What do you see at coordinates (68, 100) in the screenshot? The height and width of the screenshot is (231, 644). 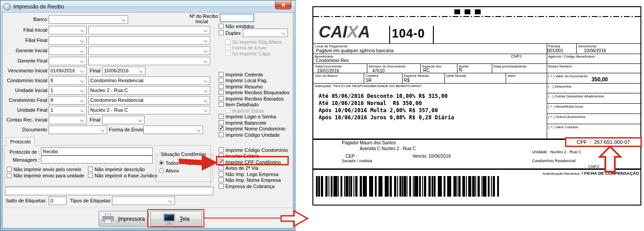 I see `condominio-final-code-select: 8` at bounding box center [68, 100].